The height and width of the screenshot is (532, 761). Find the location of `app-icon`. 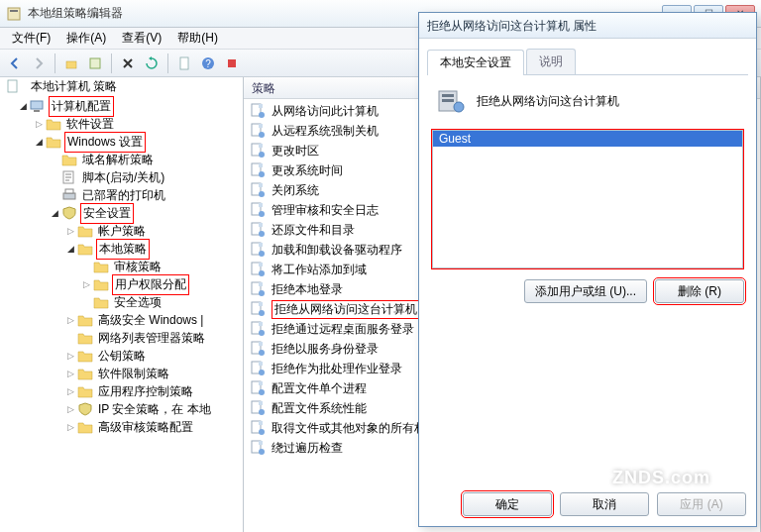

app-icon is located at coordinates (14, 14).